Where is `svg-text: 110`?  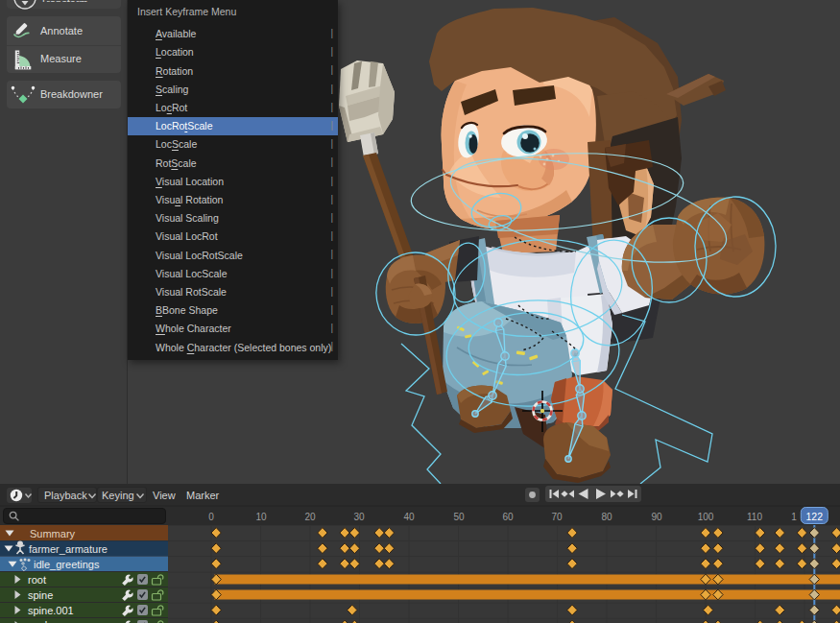
svg-text: 110 is located at coordinates (755, 516).